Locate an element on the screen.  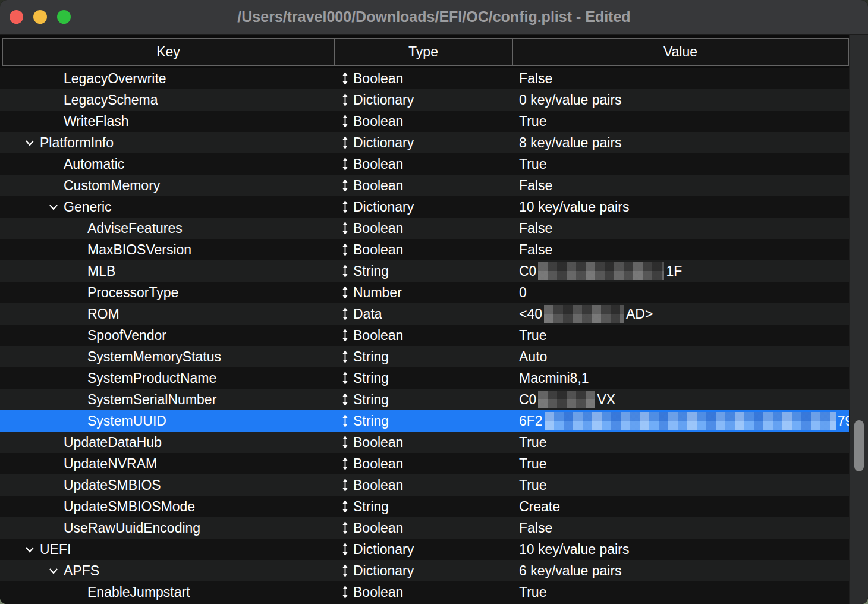
table-row: EnableJumpstartBooleanTrue is located at coordinates (424, 592).